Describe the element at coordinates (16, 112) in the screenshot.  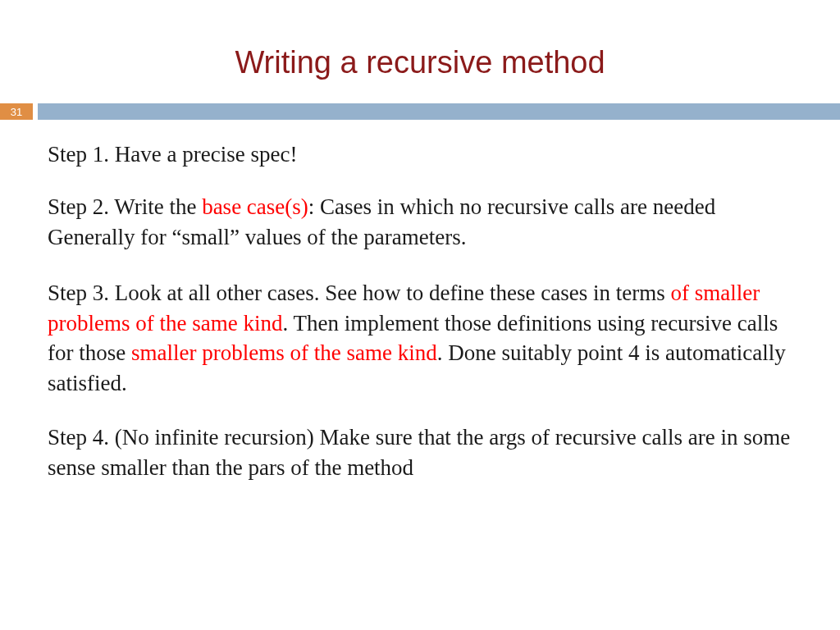
I see `page-number-badge: 31` at that location.